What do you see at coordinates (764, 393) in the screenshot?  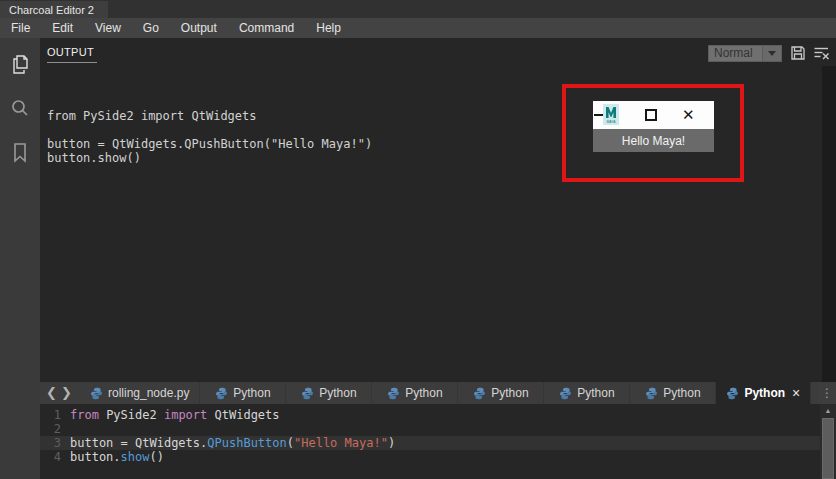 I see `editor-tab: Python ×` at bounding box center [764, 393].